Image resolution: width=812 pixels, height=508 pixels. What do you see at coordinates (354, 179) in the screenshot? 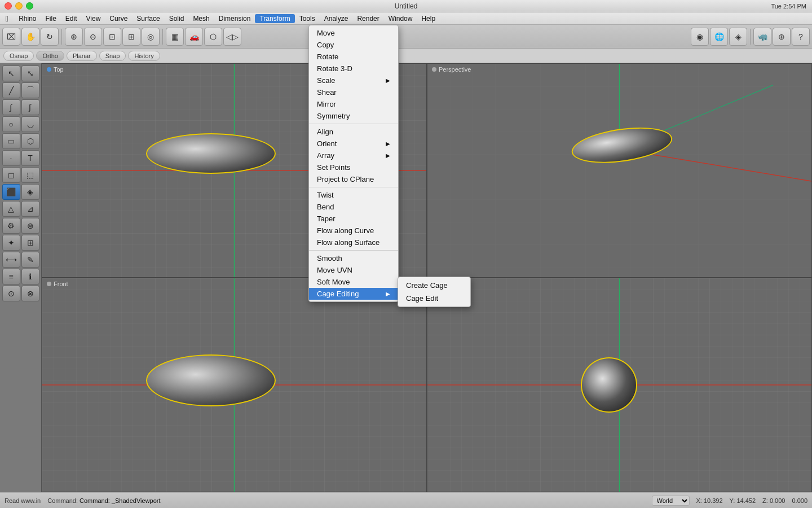
I see `menu-projectcplane: Project to CPlane` at bounding box center [354, 179].